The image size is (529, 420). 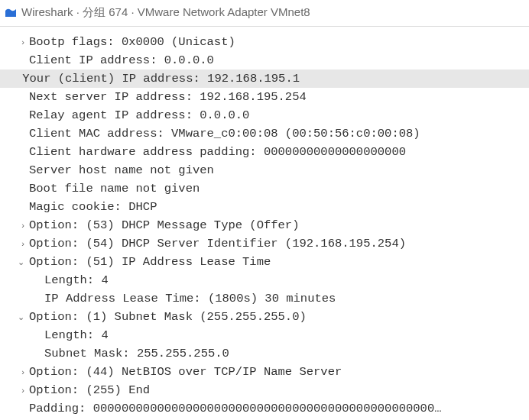 What do you see at coordinates (217, 244) in the screenshot?
I see `tree-row-text: Option: (54) DHCP Server Identifier (192…` at bounding box center [217, 244].